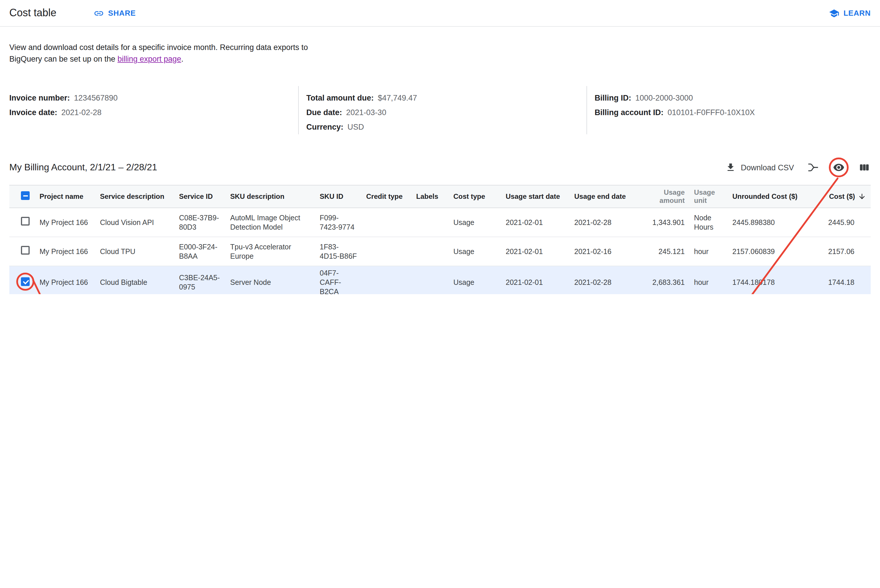 The width and height of the screenshot is (880, 588). Describe the element at coordinates (338, 196) in the screenshot. I see `column-header: SKU ID` at that location.